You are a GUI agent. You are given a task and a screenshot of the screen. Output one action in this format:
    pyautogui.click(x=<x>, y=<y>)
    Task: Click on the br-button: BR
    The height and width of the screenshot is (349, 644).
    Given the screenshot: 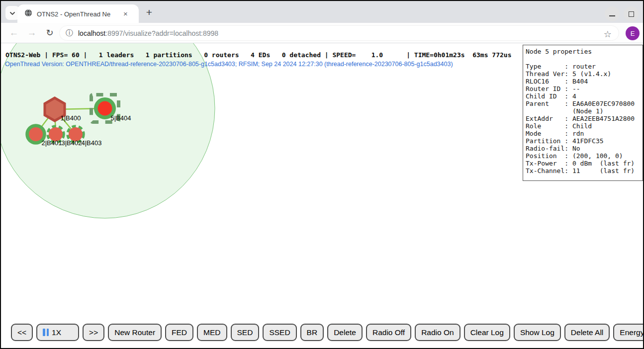 What is the action you would take?
    pyautogui.click(x=312, y=332)
    